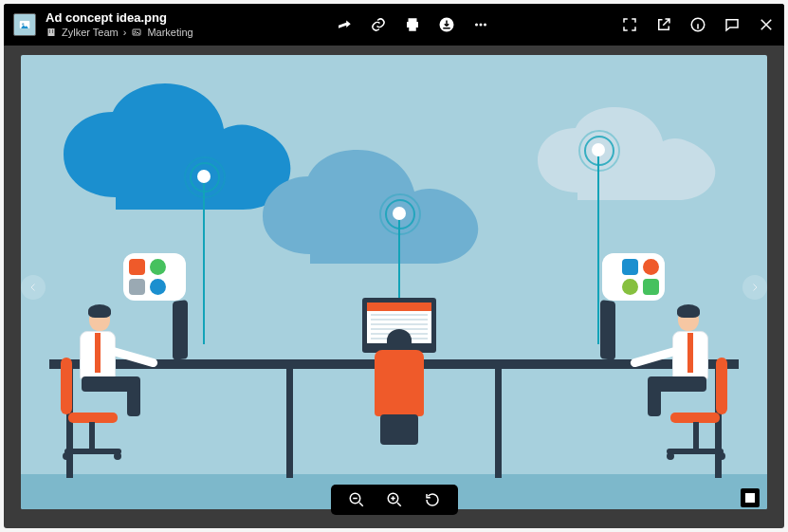 This screenshot has width=788, height=532. What do you see at coordinates (90, 32) in the screenshot?
I see `breadcrumb-team: Zylker Team` at bounding box center [90, 32].